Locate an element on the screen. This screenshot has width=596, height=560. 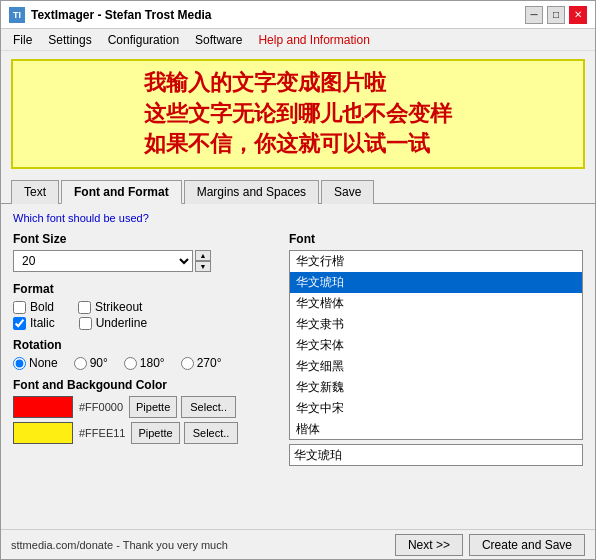
spinner-down: ▼ is located at coordinates (203, 266).